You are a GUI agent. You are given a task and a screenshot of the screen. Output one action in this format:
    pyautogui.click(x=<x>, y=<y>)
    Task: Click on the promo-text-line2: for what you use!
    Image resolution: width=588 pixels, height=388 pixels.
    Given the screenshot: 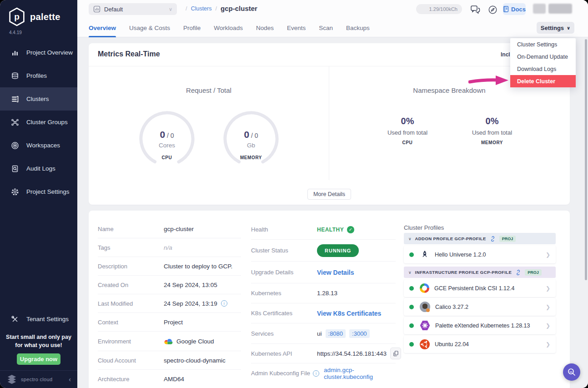 What is the action you would take?
    pyautogui.click(x=39, y=345)
    